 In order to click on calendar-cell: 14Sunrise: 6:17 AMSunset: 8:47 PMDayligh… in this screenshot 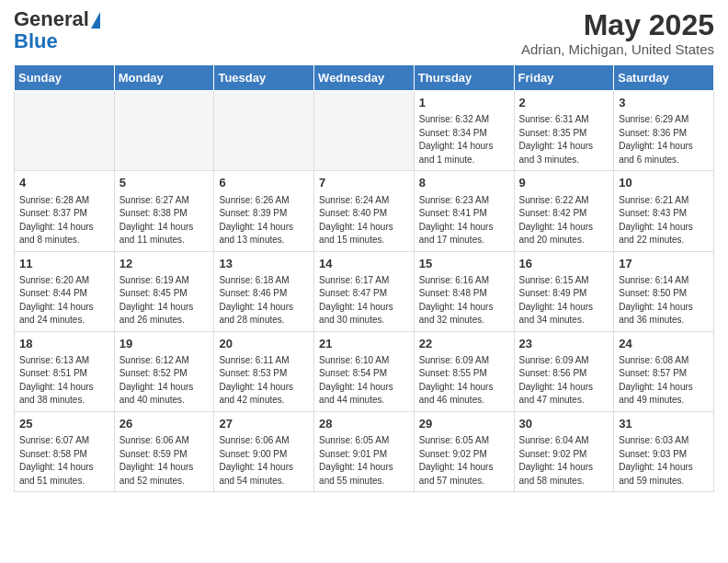, I will do `click(364, 291)`.